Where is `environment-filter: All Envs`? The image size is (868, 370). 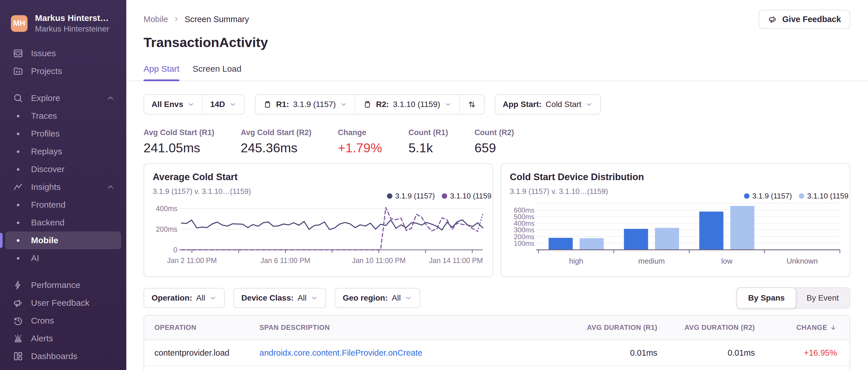
environment-filter: All Envs is located at coordinates (173, 104).